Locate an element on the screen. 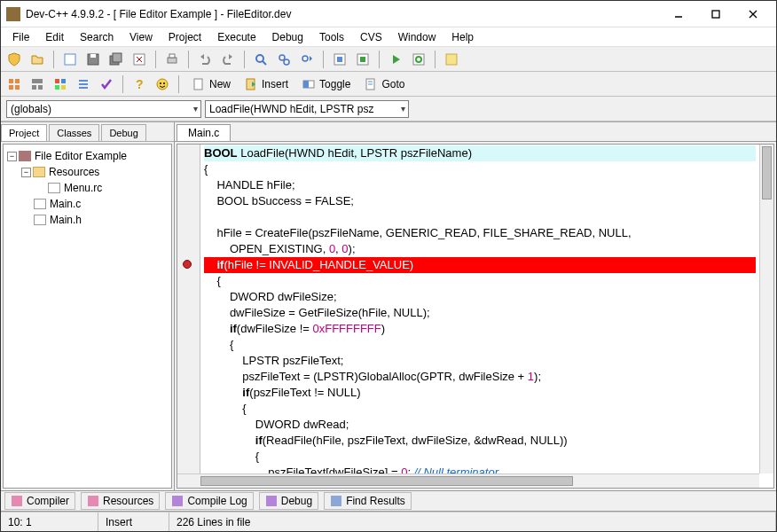  run-icon is located at coordinates (363, 59).